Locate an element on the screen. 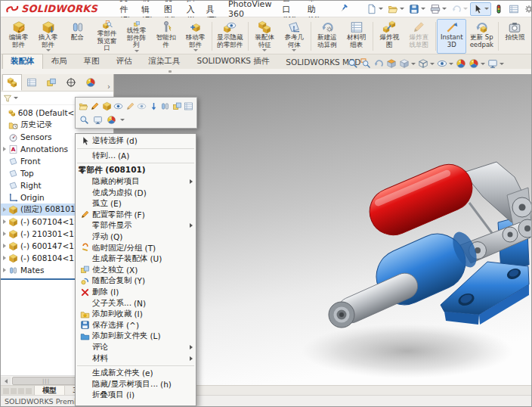 Image resolution: width=532 pixels, height=407 pixels. zoom-fit-icon is located at coordinates (353, 64).